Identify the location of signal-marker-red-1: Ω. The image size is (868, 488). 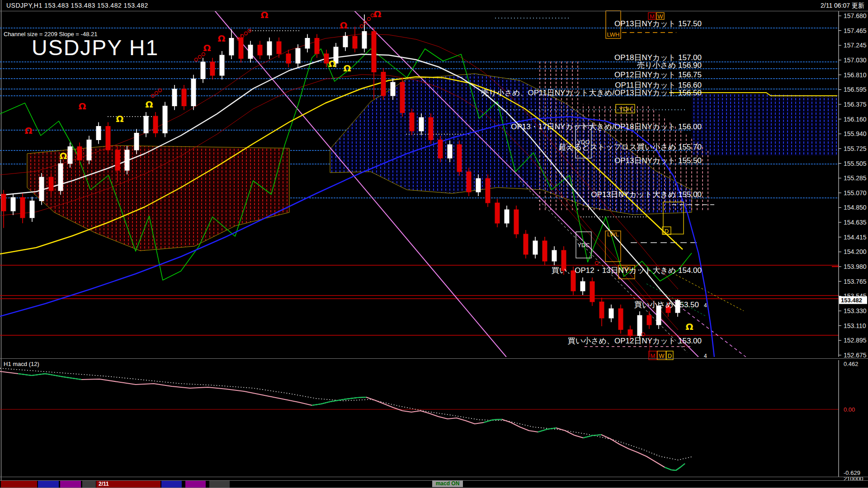
(377, 14).